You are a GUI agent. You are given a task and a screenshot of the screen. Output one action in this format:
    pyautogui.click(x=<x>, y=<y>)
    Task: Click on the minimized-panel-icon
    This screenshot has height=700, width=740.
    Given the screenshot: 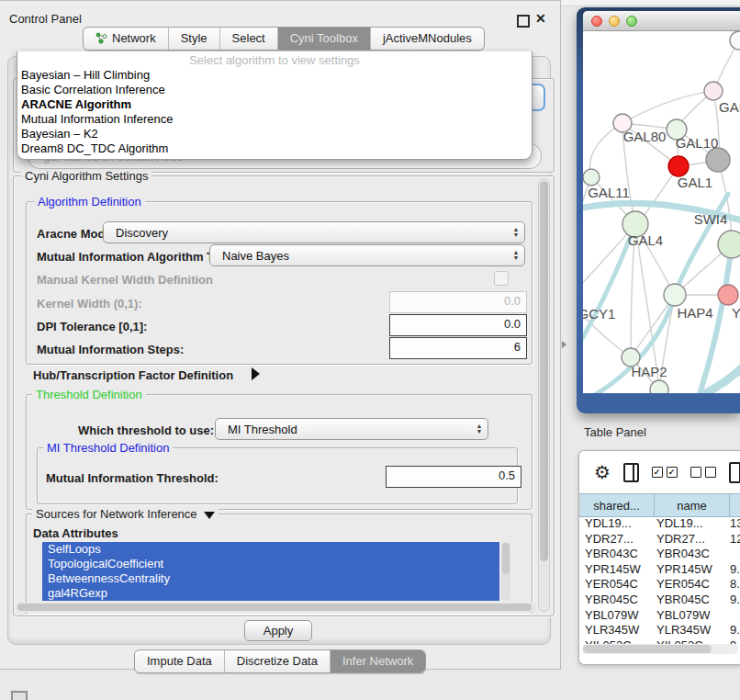 What is the action you would take?
    pyautogui.click(x=19, y=695)
    